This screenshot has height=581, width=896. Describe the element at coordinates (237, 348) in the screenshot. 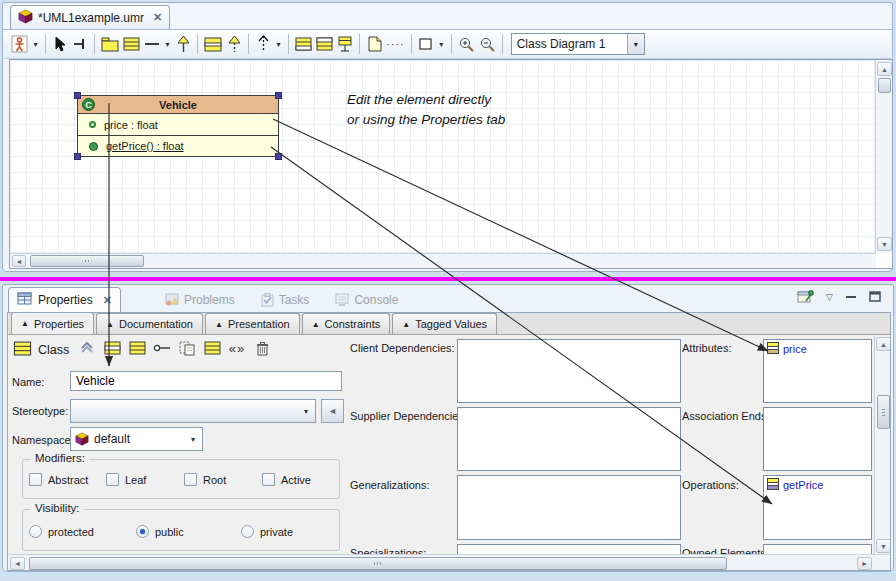

I see `stereotype-button: «»` at that location.